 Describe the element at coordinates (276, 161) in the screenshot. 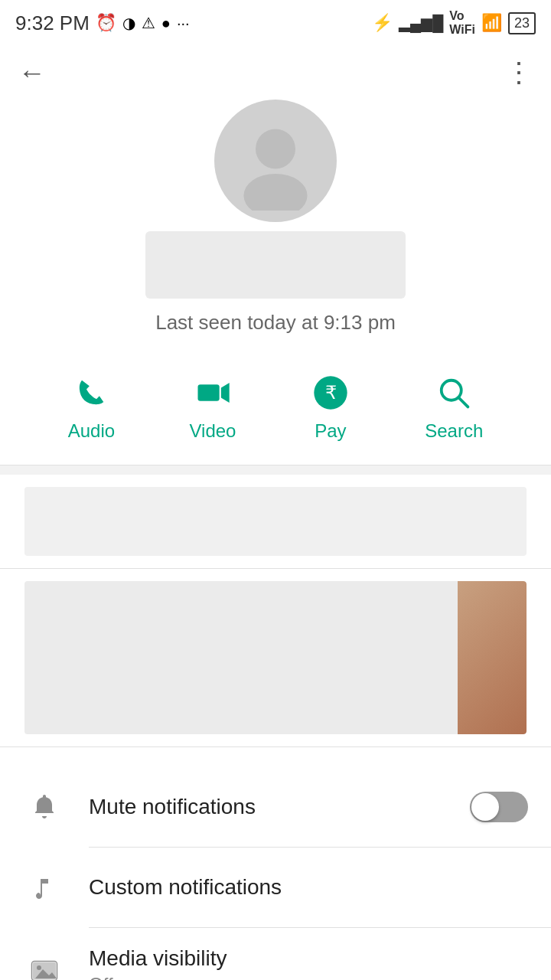

I see `avatar` at that location.